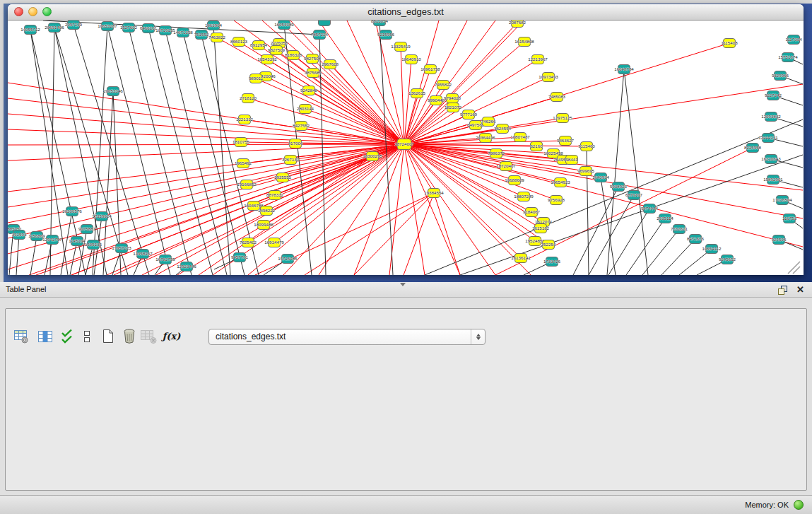  Describe the element at coordinates (66, 337) in the screenshot. I see `select-all-icon` at that location.